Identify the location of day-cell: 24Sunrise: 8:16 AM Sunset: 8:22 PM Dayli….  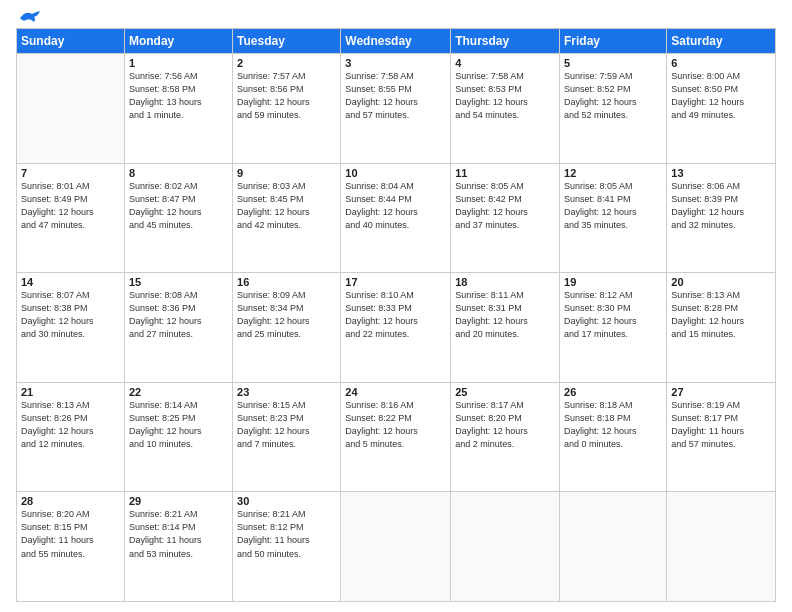
(396, 437).